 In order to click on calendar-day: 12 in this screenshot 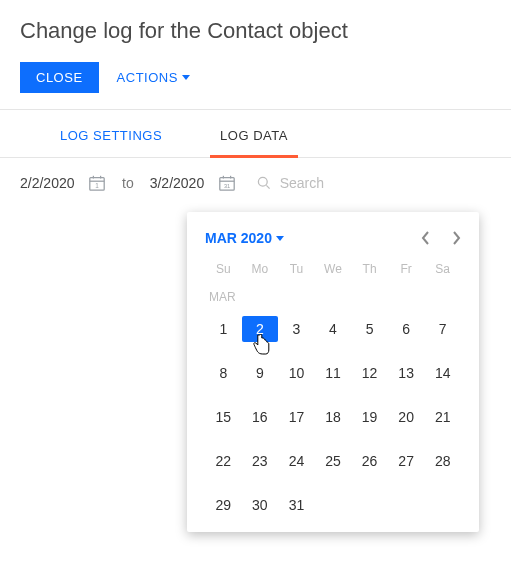, I will do `click(370, 373)`.